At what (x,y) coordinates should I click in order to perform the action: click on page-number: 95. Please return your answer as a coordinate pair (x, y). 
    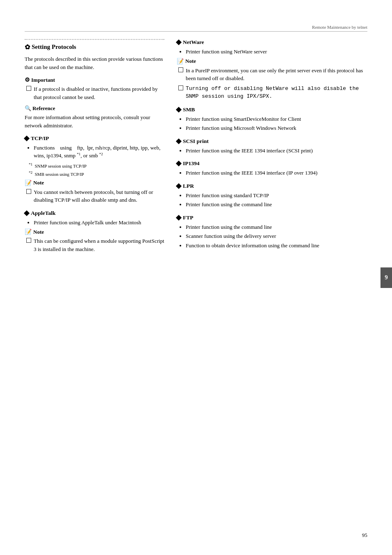
    Looking at the image, I should click on (365, 535).